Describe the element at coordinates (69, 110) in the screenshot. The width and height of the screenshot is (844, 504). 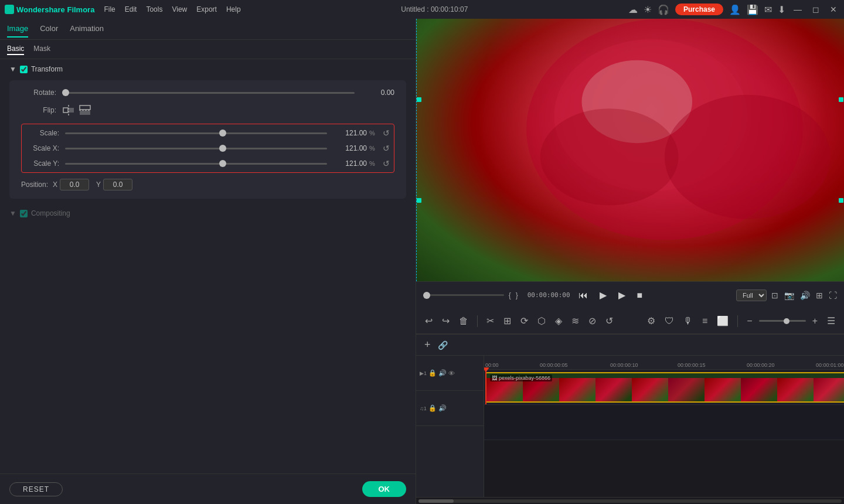
I see `flip-horizontal-button` at that location.